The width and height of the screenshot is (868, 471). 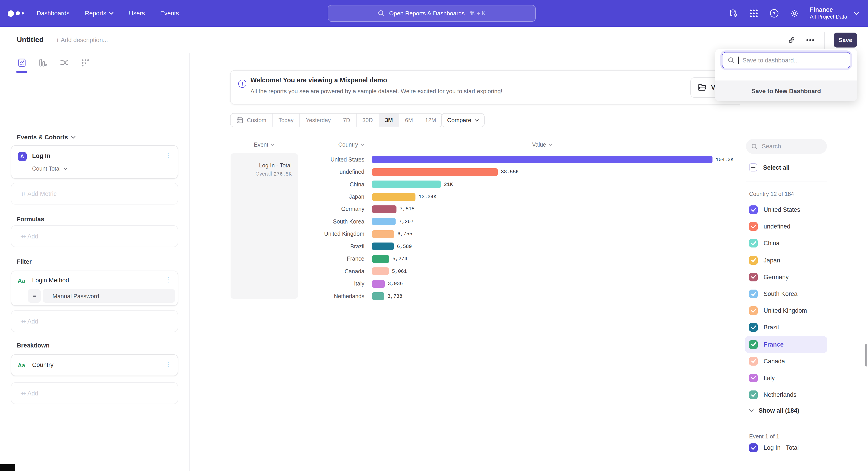 I want to click on event-card: A Log In ⋮ Count Total, so click(x=94, y=162).